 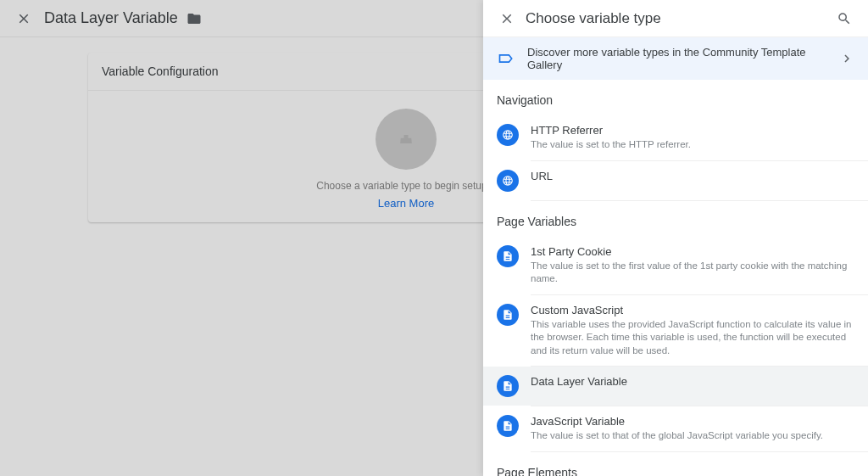 What do you see at coordinates (693, 145) in the screenshot?
I see `option-desc: The value is set to the HTTP referrer.` at bounding box center [693, 145].